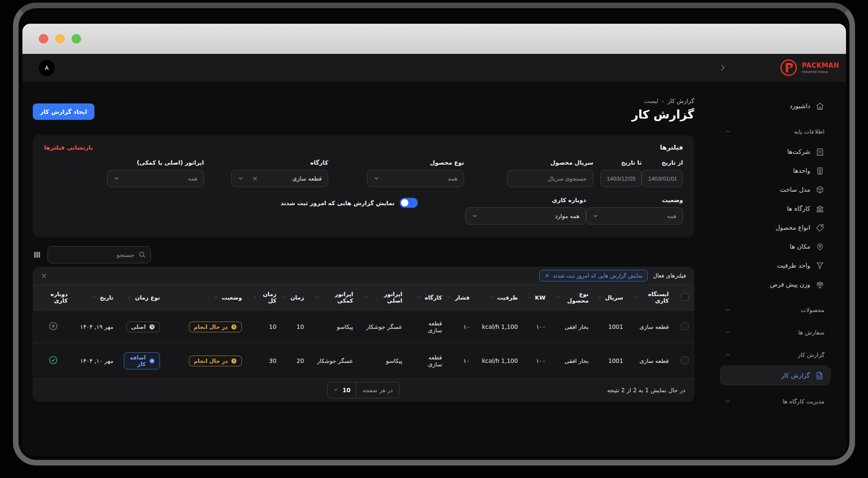 The width and height of the screenshot is (868, 478). I want to click on column-header-select, so click(684, 297).